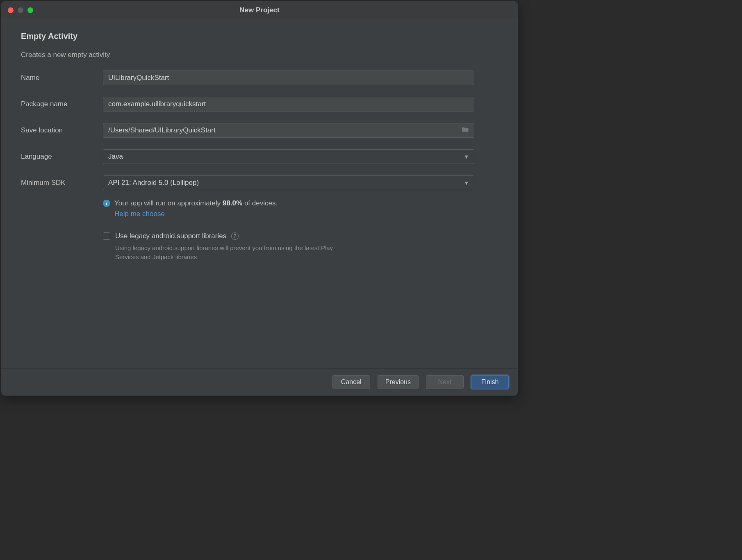 The image size is (742, 560). Describe the element at coordinates (259, 10) in the screenshot. I see `titlebar: New Project` at that location.